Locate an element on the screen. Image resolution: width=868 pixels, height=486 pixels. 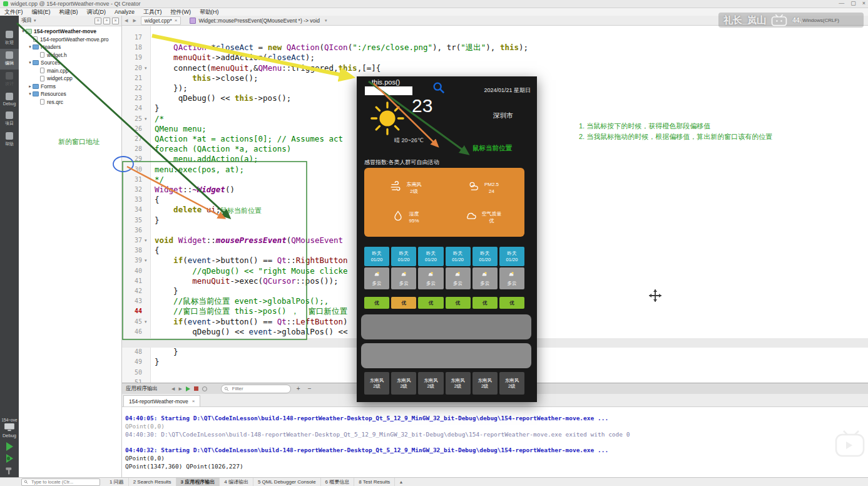
title-bar: widget.cpp @ 154-reportWeather-move - Qt… is located at coordinates (434, 4).